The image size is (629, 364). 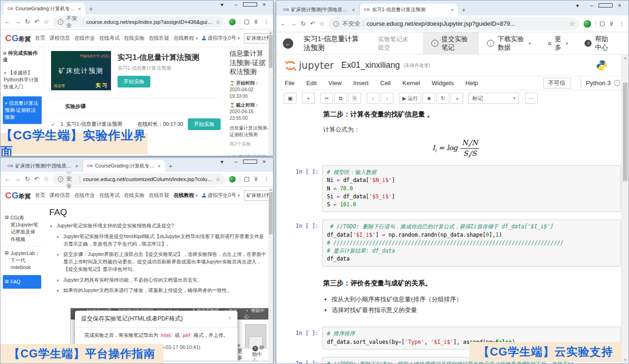 What do you see at coordinates (232, 179) in the screenshot?
I see `extension-globe-icon` at bounding box center [232, 179].